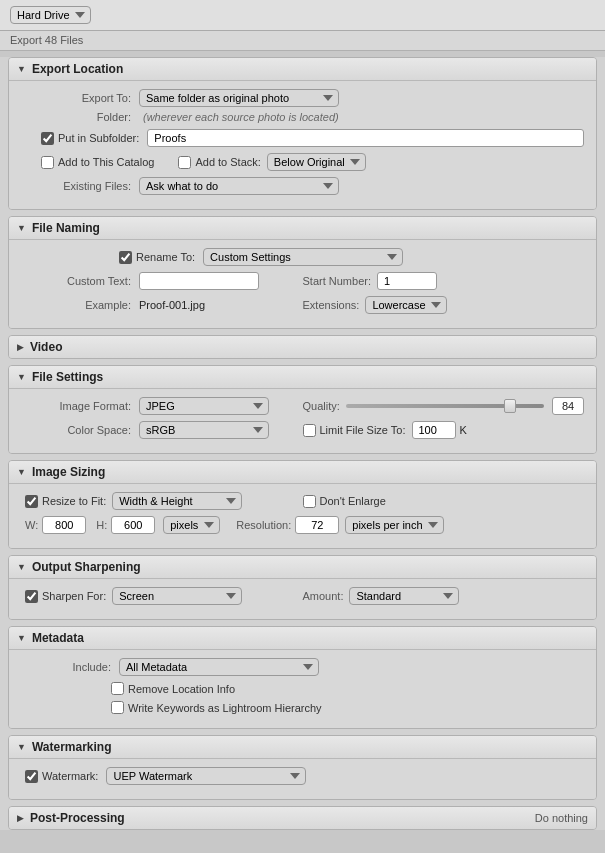  Describe the element at coordinates (302, 568) in the screenshot. I see `section-header-output-sharpening: ▼ Output Sharpening` at that location.